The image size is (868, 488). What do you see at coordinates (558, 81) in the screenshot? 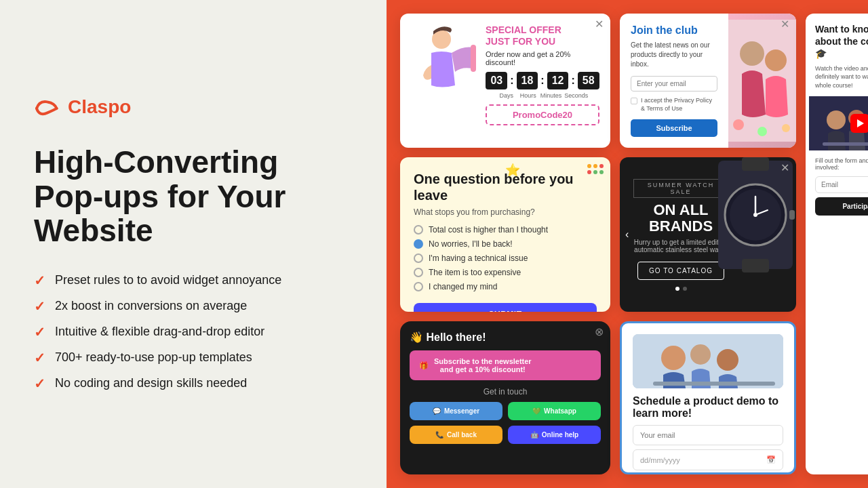
I see `countdown-minutes: 12` at bounding box center [558, 81].